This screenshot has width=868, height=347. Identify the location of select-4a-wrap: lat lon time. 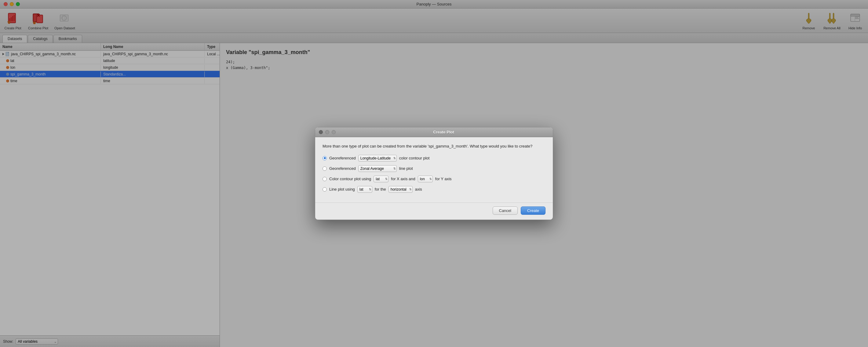
(365, 189).